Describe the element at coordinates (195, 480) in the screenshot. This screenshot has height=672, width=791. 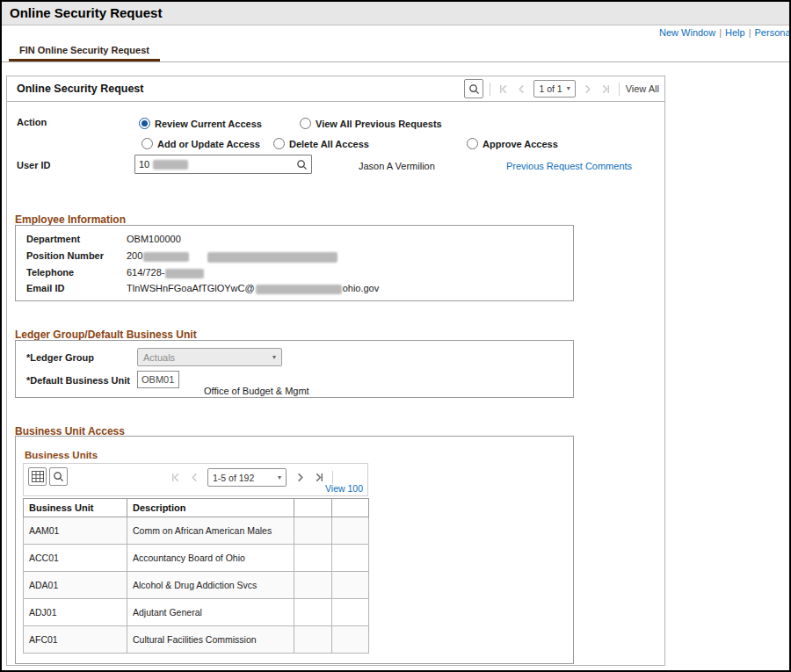
I see `grid-toolbar: 1-5 of 192 ▾ View 100` at that location.